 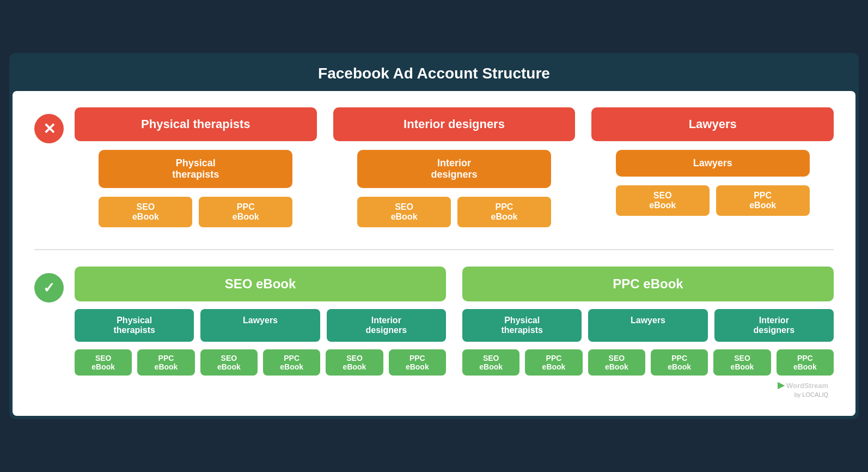 I want to click on orange-ad-seo-1: SEOeBook, so click(x=145, y=212).